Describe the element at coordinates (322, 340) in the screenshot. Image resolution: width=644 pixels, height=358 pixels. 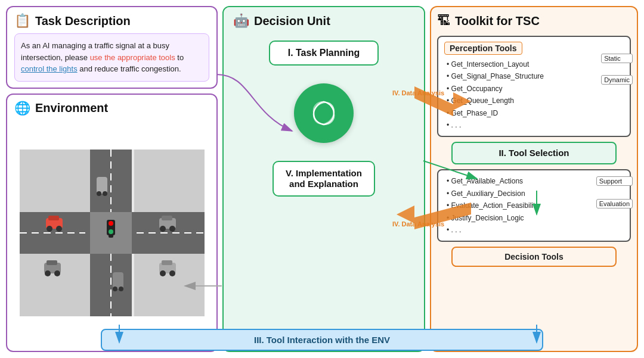
I see `tool-interaction-bar: III. Tool Interaction with the ENV` at that location.